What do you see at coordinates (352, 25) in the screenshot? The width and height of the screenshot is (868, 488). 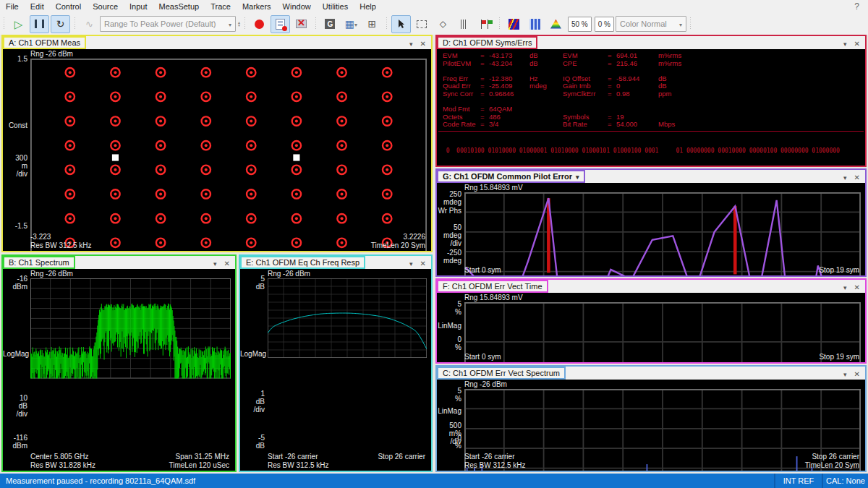 I see `window-layout-button` at bounding box center [352, 25].